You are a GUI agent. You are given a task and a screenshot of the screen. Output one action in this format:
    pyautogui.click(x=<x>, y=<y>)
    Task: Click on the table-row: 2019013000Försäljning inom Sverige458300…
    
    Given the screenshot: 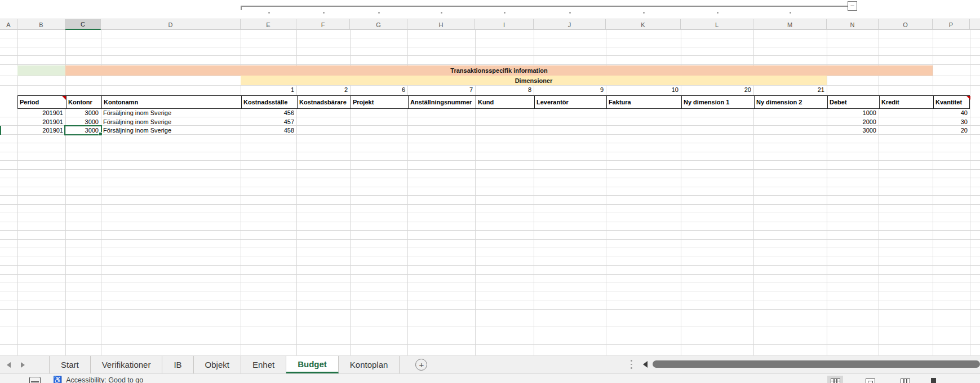 What is the action you would take?
    pyautogui.click(x=490, y=131)
    